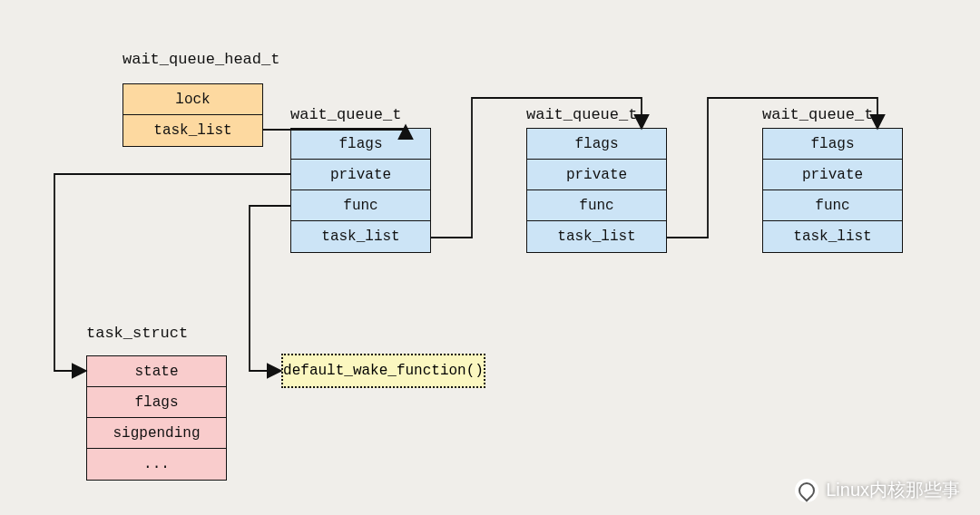 The image size is (980, 515). I want to click on default-wake-function-box: default_wake_function(), so click(383, 371).